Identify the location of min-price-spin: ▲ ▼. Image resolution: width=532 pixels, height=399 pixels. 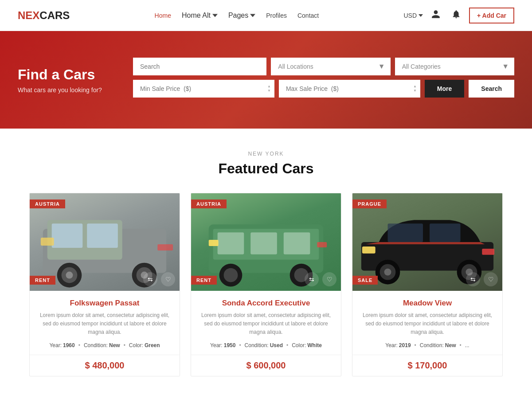
(269, 89).